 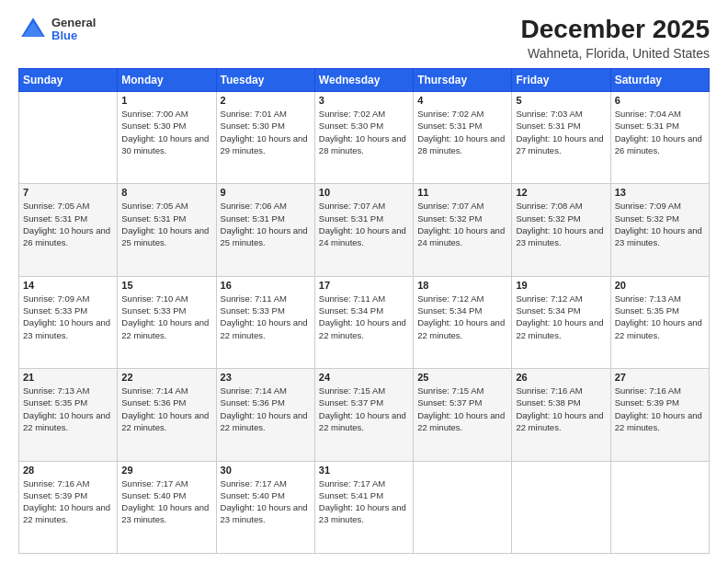 What do you see at coordinates (616, 38) in the screenshot?
I see `title-block: December 2025 Wahneta, Florida, United S…` at bounding box center [616, 38].